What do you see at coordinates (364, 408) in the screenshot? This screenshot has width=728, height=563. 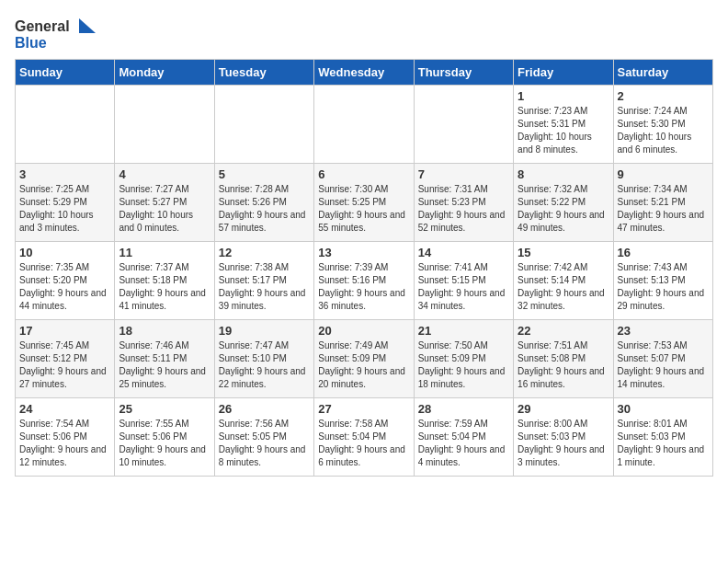 I see `day-number: 27` at bounding box center [364, 408].